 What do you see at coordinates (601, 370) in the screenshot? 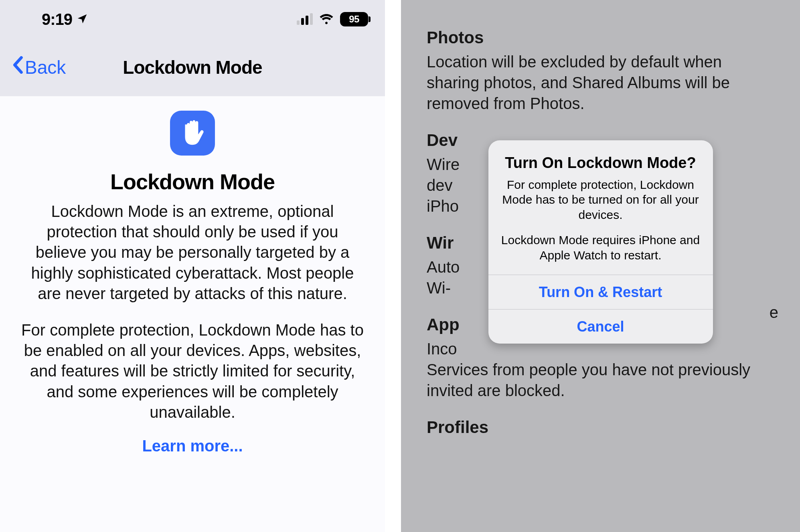
I see `section-body-apple-services: Inco Services from people you have not p…` at bounding box center [601, 370].